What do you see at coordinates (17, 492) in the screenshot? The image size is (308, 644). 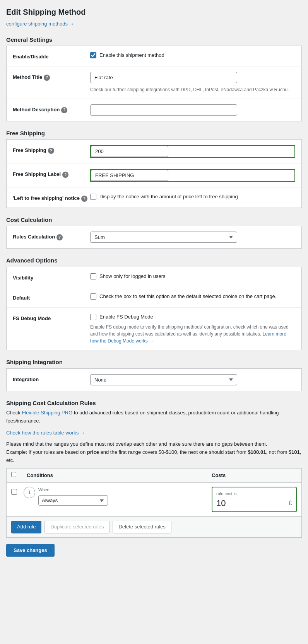 I see `row-1-check-wrap` at bounding box center [17, 492].